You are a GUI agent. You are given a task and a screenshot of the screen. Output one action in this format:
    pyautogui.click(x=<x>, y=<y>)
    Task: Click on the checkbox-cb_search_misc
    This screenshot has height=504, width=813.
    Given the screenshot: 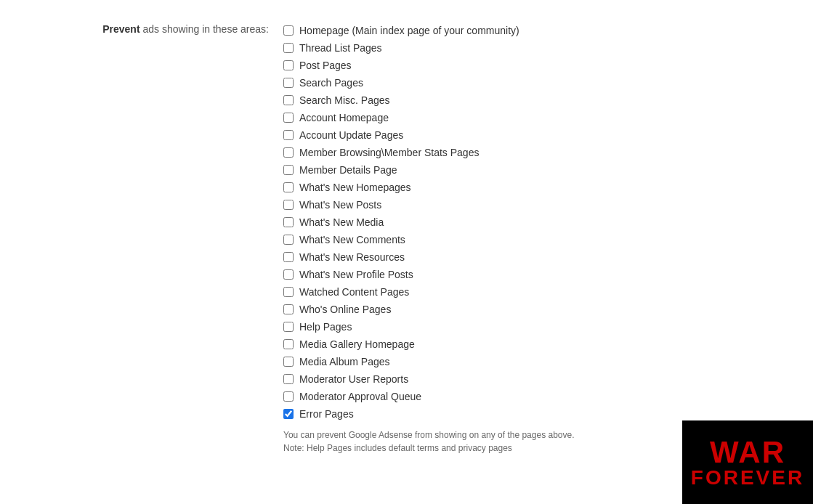 What is the action you would take?
    pyautogui.click(x=288, y=100)
    